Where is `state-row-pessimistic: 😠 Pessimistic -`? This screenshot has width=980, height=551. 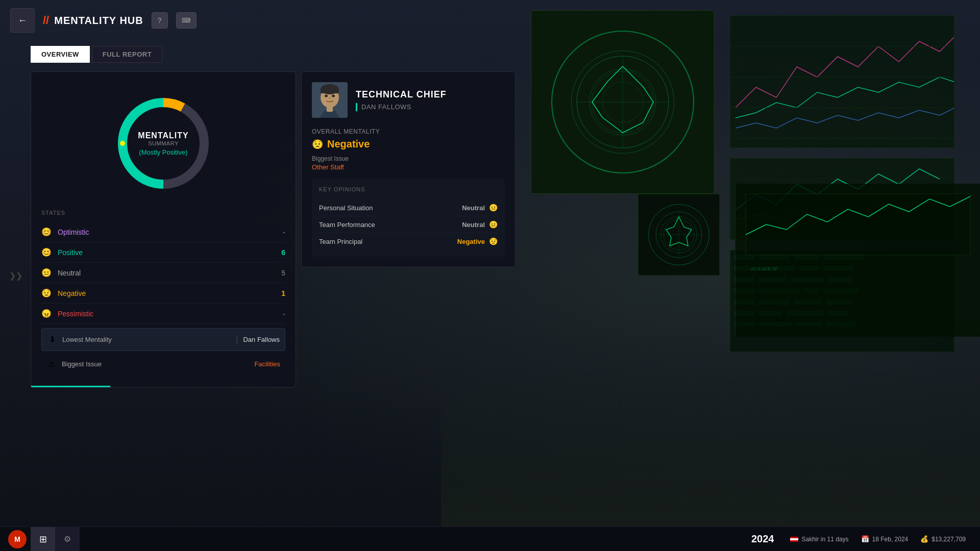
state-row-pessimistic: 😠 Pessimistic - is located at coordinates (163, 314).